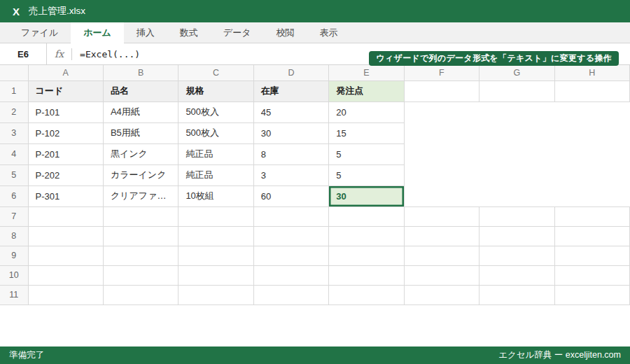 The height and width of the screenshot is (364, 630). What do you see at coordinates (367, 175) in the screenshot?
I see `cell-E5: 5` at bounding box center [367, 175].